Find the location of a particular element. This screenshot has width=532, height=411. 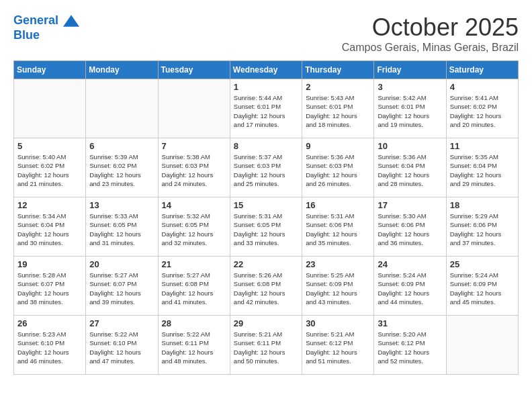

day-info: Sunrise: 5:42 AM Sunset: 6:01 PM Dayligh… is located at coordinates (410, 111).